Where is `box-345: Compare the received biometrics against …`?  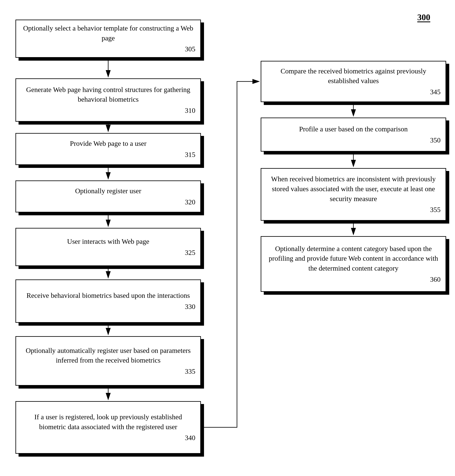 box-345: Compare the received biometrics against … is located at coordinates (353, 82).